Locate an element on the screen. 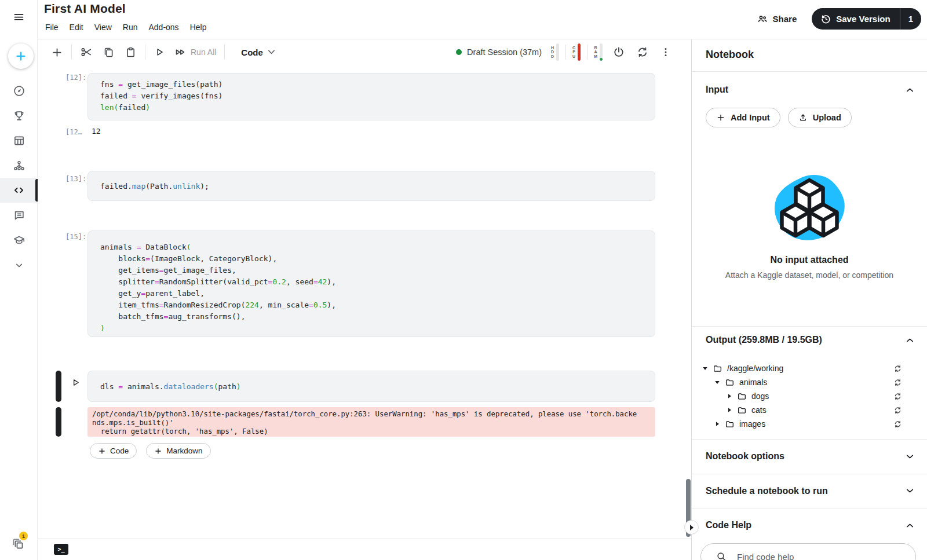 This screenshot has width=927, height=560. add-markdown-cell-button: Markdown is located at coordinates (178, 451).